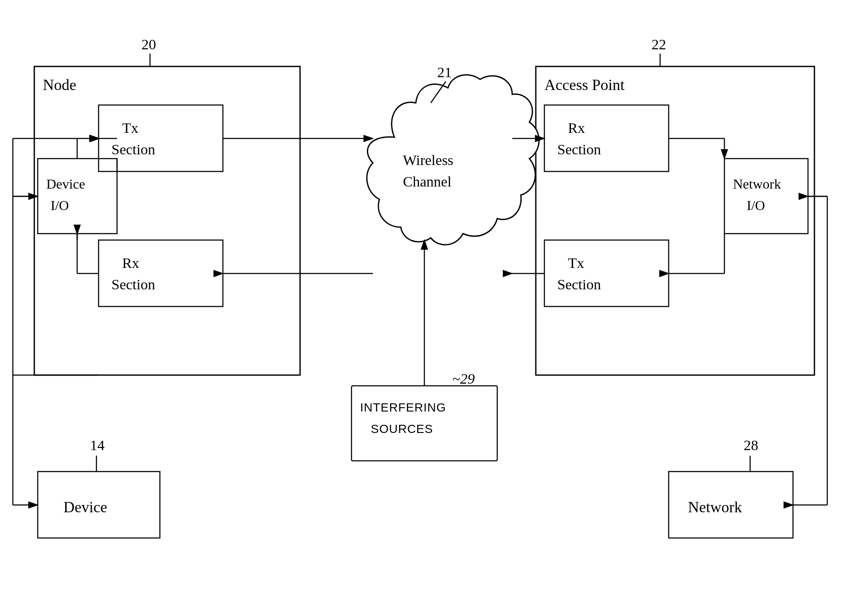  Describe the element at coordinates (751, 445) in the screenshot. I see `ref-28: 28` at that location.